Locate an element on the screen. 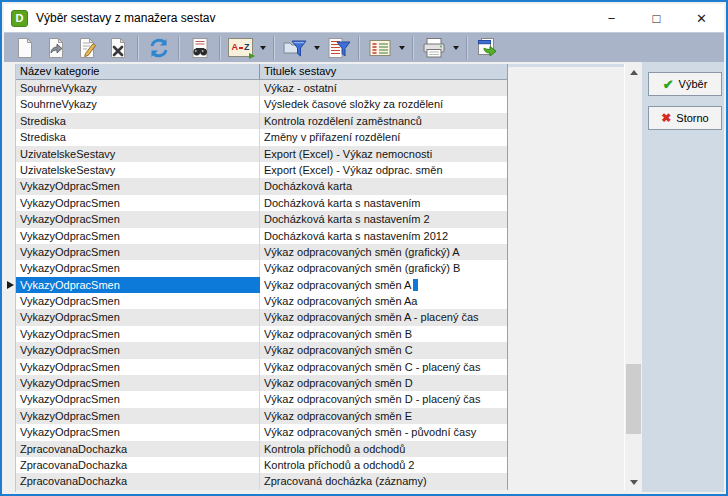 This screenshot has width=728, height=496. cell-report-title: Výkaz odpracovaných směn A - placený čas is located at coordinates (384, 317).